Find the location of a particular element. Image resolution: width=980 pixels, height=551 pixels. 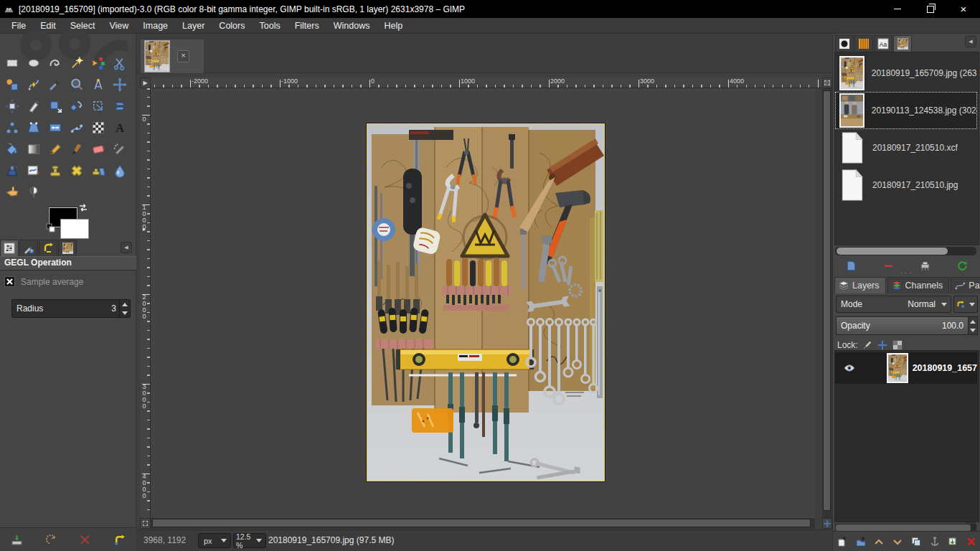

lock-position-button is located at coordinates (882, 345).